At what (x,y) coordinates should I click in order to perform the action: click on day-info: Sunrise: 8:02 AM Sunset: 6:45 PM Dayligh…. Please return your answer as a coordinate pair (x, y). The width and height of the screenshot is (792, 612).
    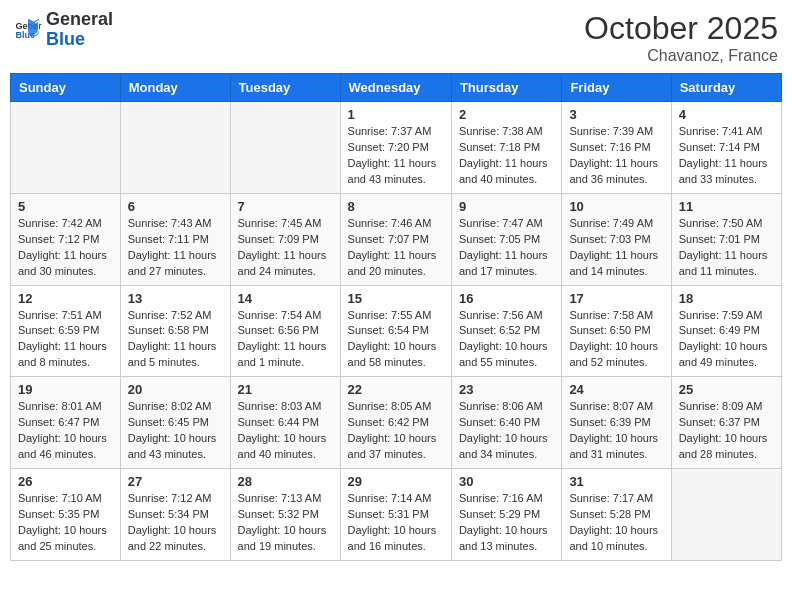
    Looking at the image, I should click on (176, 431).